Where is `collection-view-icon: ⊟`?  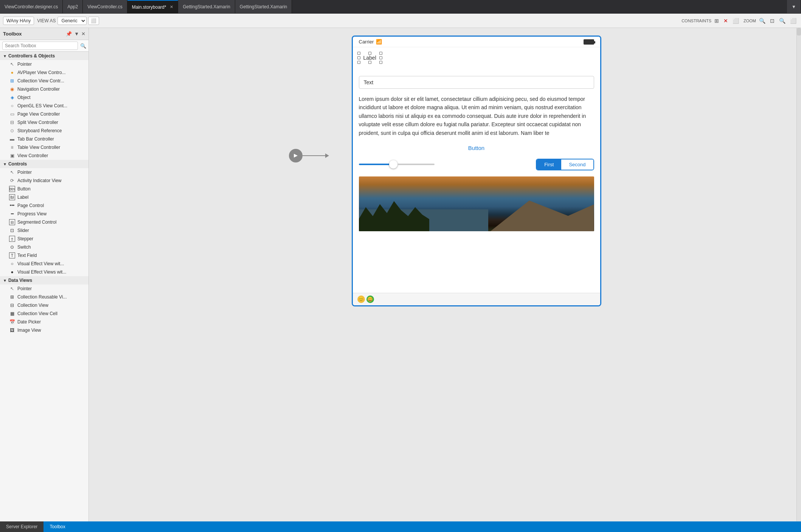
collection-view-icon: ⊟ is located at coordinates (12, 305).